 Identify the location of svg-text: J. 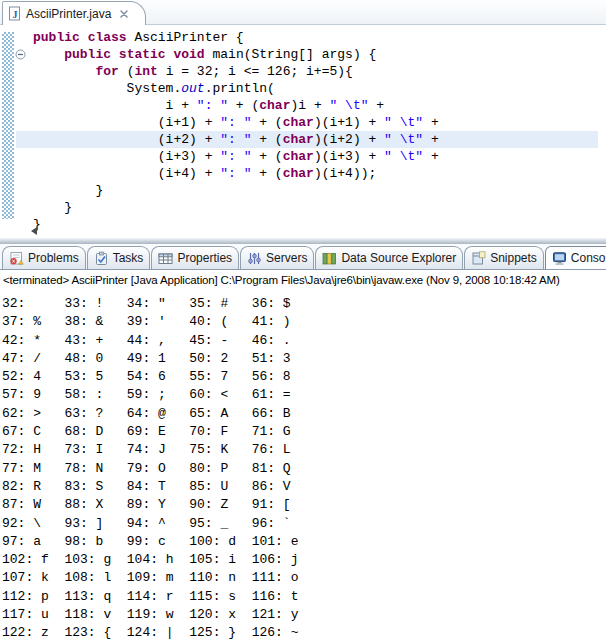
(16, 14).